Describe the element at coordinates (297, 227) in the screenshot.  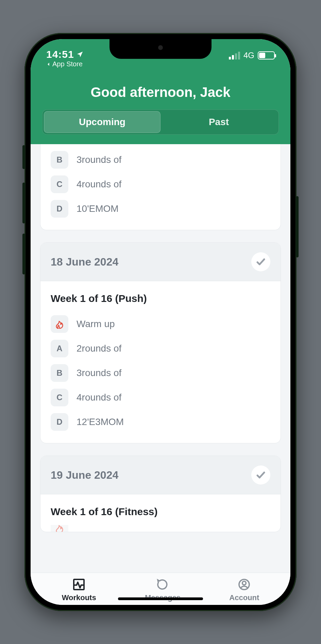
I see `power-button` at that location.